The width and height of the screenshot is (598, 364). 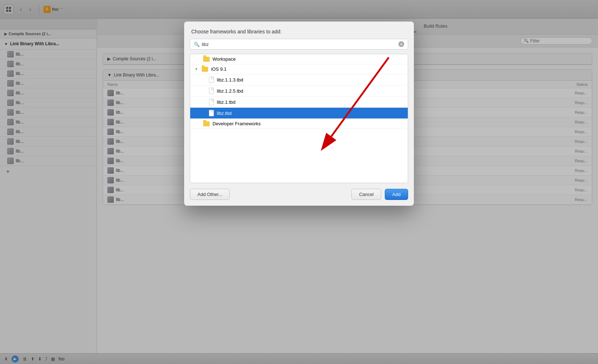 What do you see at coordinates (299, 30) in the screenshot?
I see `modal-title: Choose frameworks and libraries to add:` at bounding box center [299, 30].